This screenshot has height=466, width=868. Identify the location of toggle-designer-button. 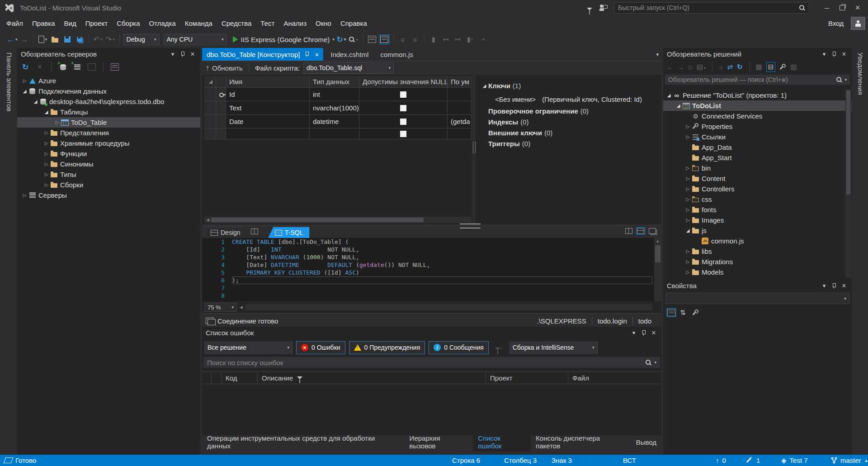
(384, 39).